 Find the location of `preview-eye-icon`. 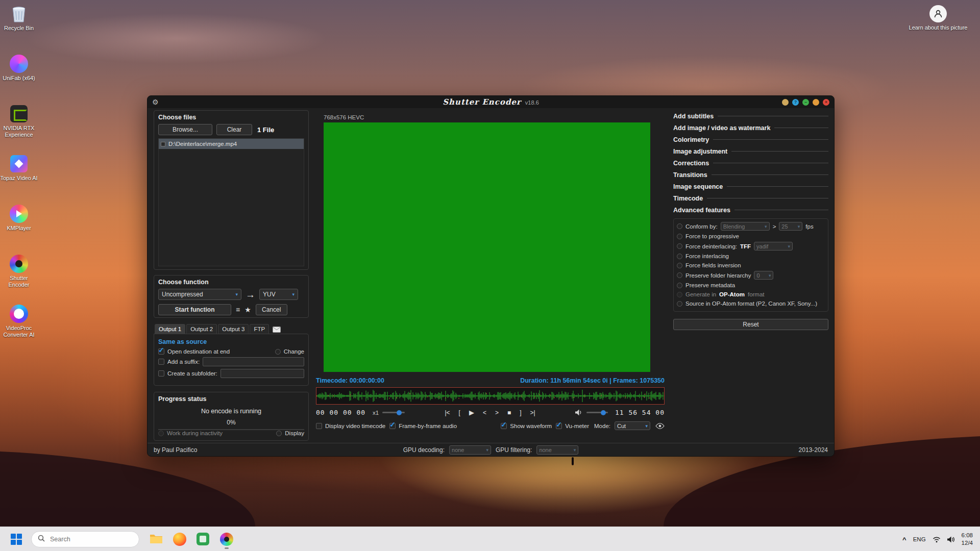

preview-eye-icon is located at coordinates (660, 426).